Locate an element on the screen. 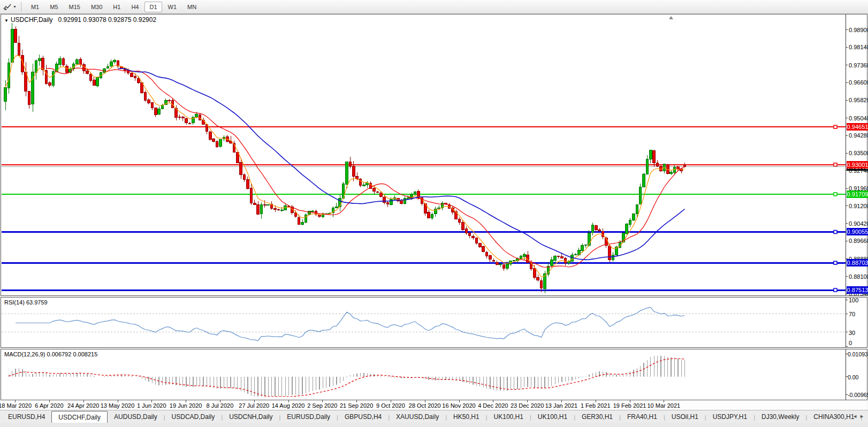 The width and height of the screenshot is (868, 427). tab-scroll-arrows: ◄► is located at coordinates (859, 416).